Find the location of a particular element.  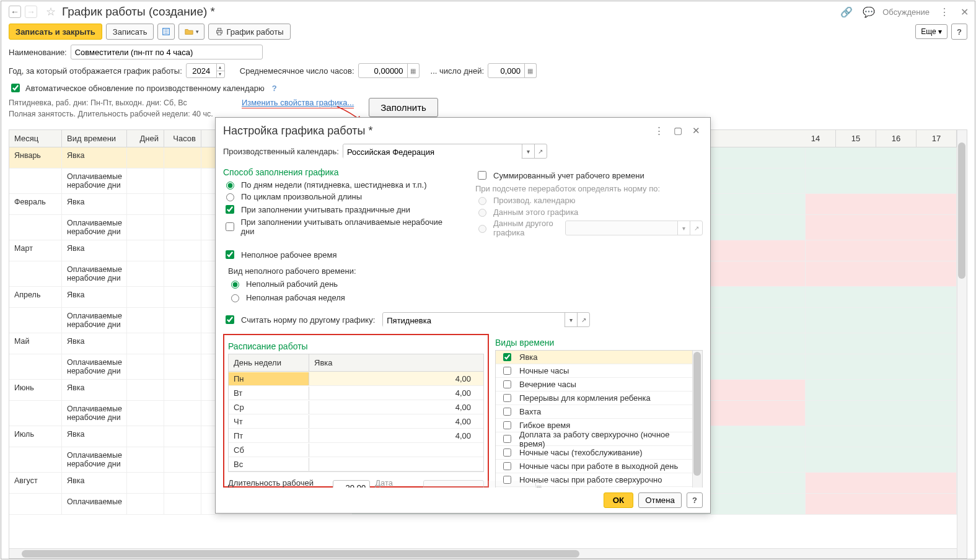

ok-button: ОК is located at coordinates (618, 501).